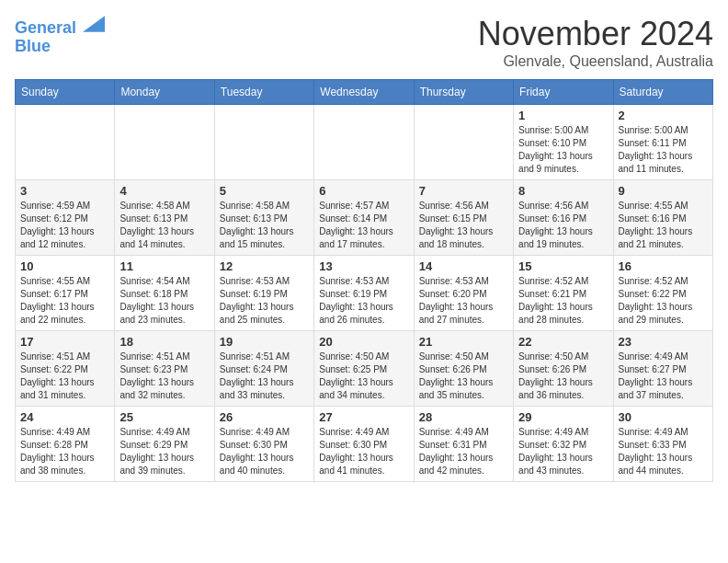  What do you see at coordinates (364, 293) in the screenshot?
I see `calendar-week-3: 10Sunrise: 4:55 AM Sunset: 6:17 PM Dayli…` at bounding box center [364, 293].